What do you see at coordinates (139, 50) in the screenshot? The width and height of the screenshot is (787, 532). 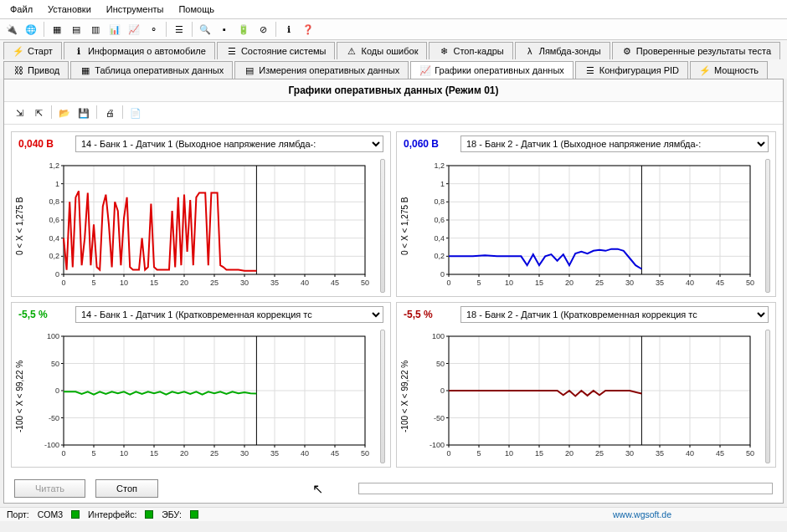 I see `tab-информация-о-автомобиле: ℹИнформация о автомобиле` at bounding box center [139, 50].